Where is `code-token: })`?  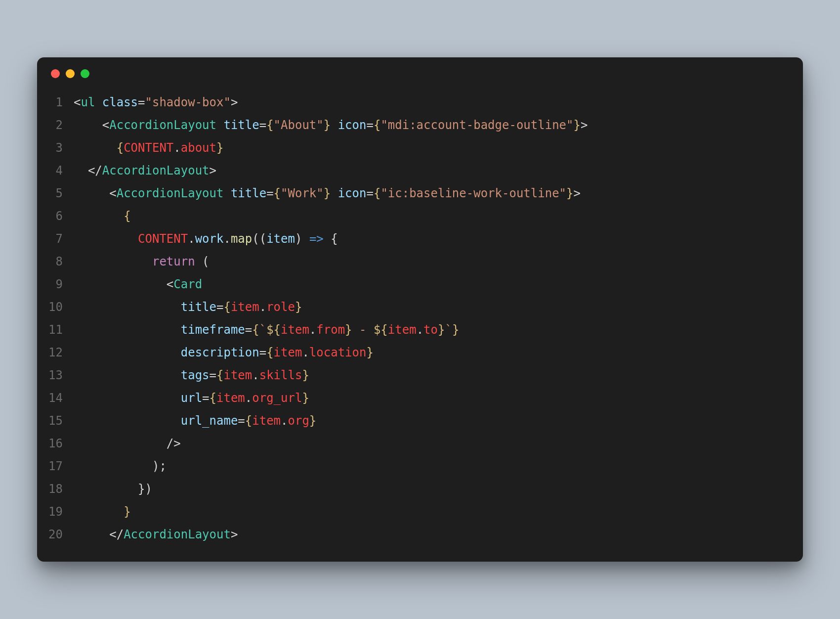
code-token: }) is located at coordinates (113, 489).